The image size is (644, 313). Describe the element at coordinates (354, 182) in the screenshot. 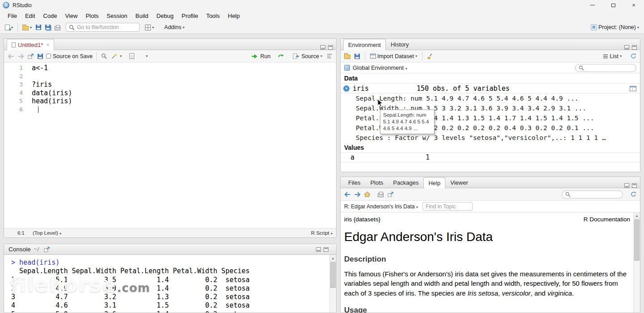

I see `tab-files: Files` at that location.